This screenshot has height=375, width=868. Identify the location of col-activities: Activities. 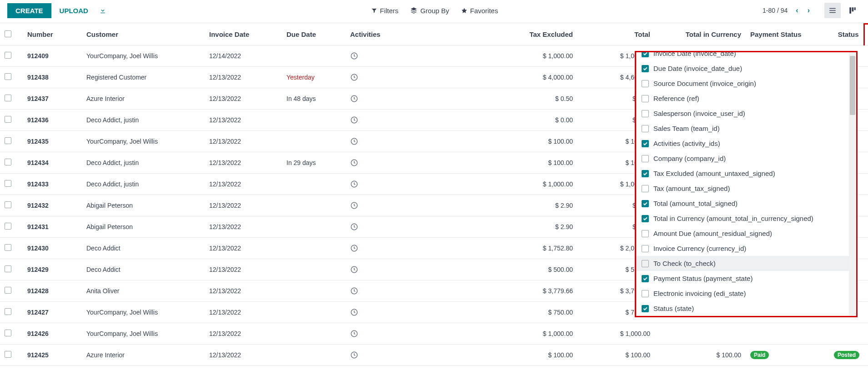
(409, 35).